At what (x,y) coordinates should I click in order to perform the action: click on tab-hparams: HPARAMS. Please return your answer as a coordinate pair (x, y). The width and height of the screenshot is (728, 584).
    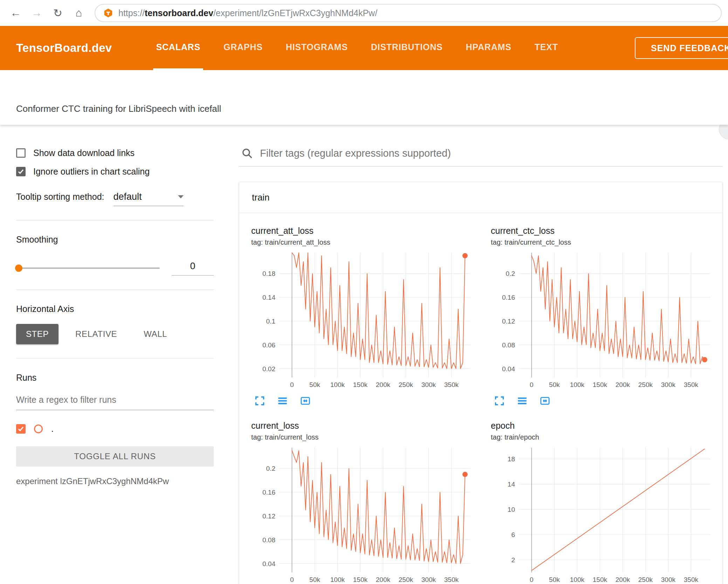
    Looking at the image, I should click on (489, 48).